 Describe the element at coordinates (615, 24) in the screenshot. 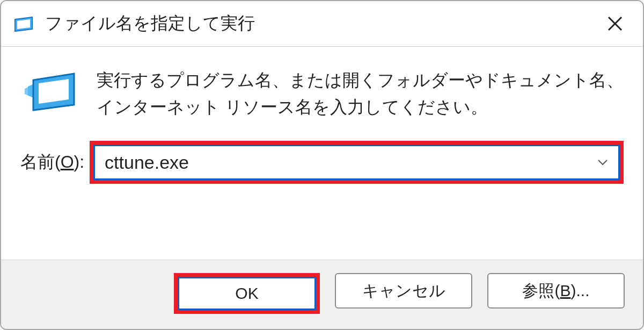

I see `close-icon` at that location.